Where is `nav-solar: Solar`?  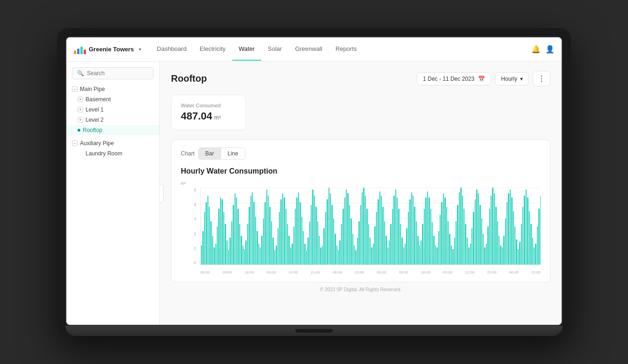
nav-solar: Solar is located at coordinates (275, 49).